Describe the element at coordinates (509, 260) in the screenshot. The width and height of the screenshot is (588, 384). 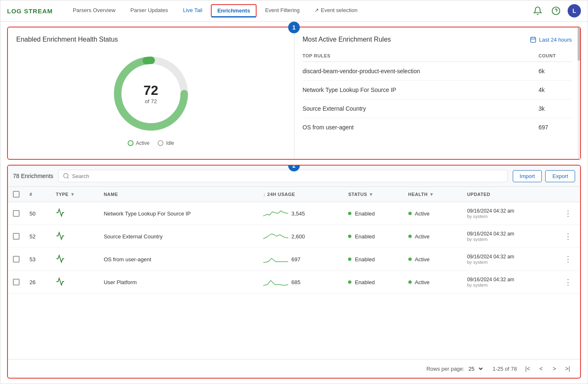
I see `row-3-updated: 09/16/2024 04:32 am by system` at that location.